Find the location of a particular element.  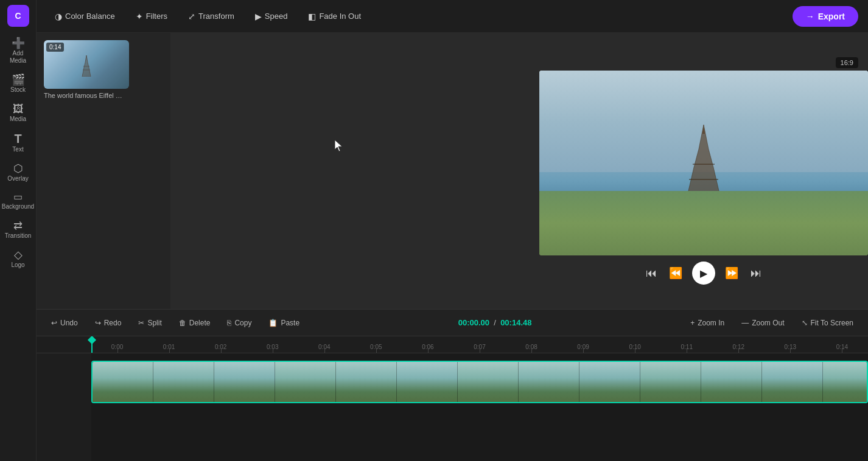

delete-button: 🗑 Delete is located at coordinates (195, 323).